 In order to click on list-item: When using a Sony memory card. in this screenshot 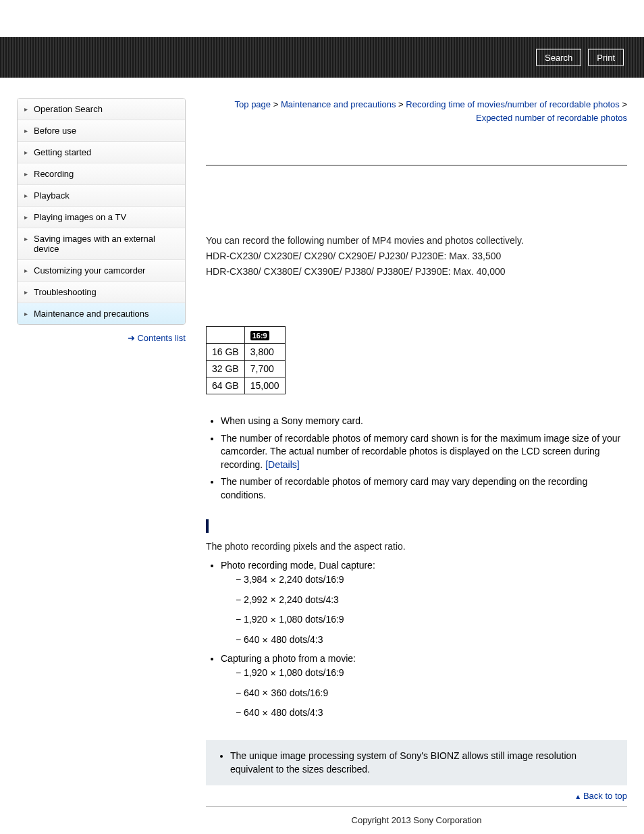, I will do `click(424, 421)`.